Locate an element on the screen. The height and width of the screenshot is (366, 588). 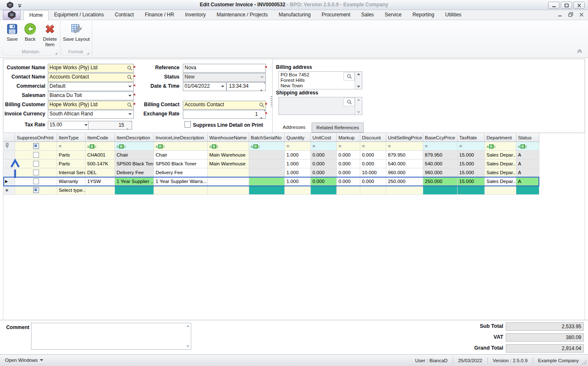
new-row-cell-suppressonprint is located at coordinates (36, 191).